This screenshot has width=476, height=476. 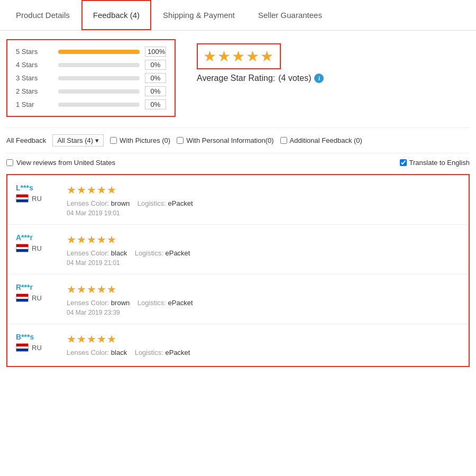 What do you see at coordinates (263, 203) in the screenshot?
I see `review-meta: Lenses Color: brown Logistics: ePacket` at bounding box center [263, 203].